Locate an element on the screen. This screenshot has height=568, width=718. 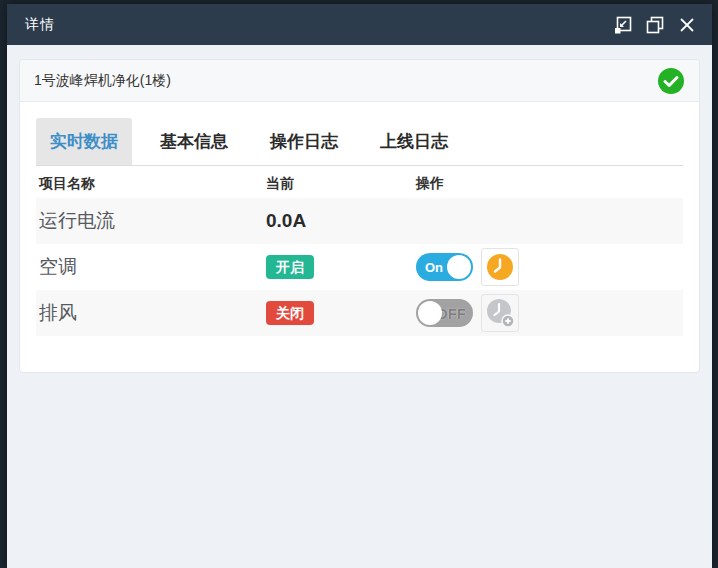
modal-titlebar: 详情 is located at coordinates (360, 24).